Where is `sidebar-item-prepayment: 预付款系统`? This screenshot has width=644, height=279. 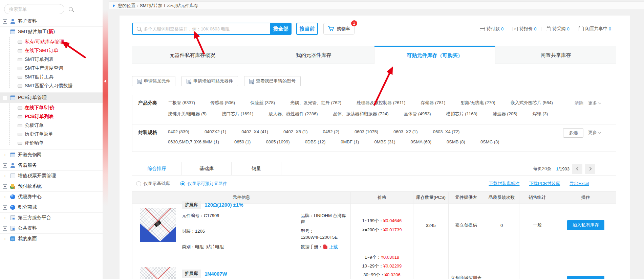 sidebar-item-prepayment: 预付款系统 is located at coordinates (51, 186).